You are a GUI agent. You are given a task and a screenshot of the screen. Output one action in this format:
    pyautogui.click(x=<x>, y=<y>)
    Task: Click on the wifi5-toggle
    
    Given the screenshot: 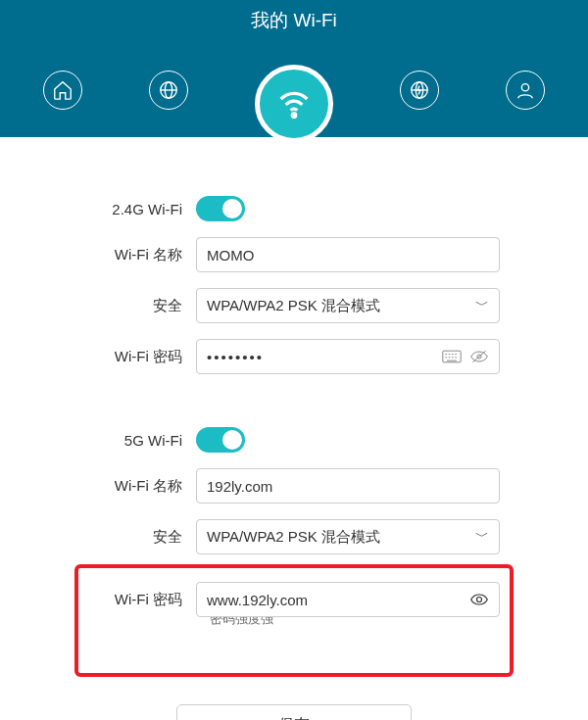 What is the action you would take?
    pyautogui.click(x=220, y=440)
    